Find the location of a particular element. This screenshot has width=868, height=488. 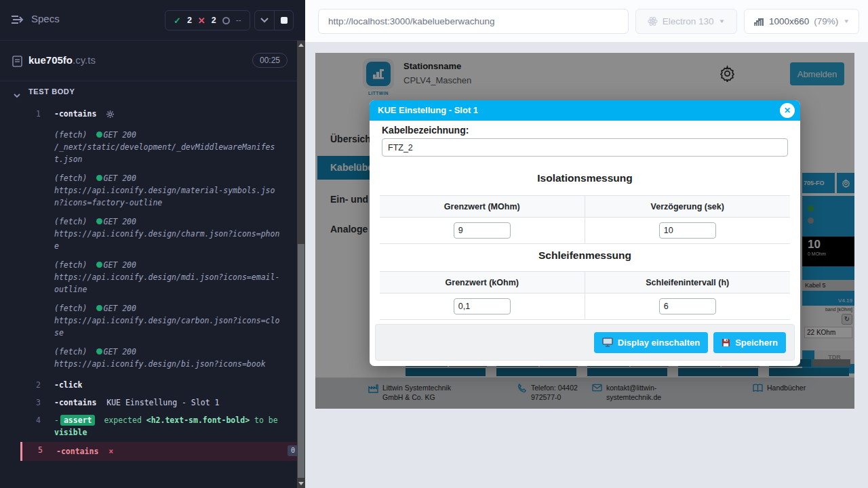

scrollbar-thumb is located at coordinates (301, 361).